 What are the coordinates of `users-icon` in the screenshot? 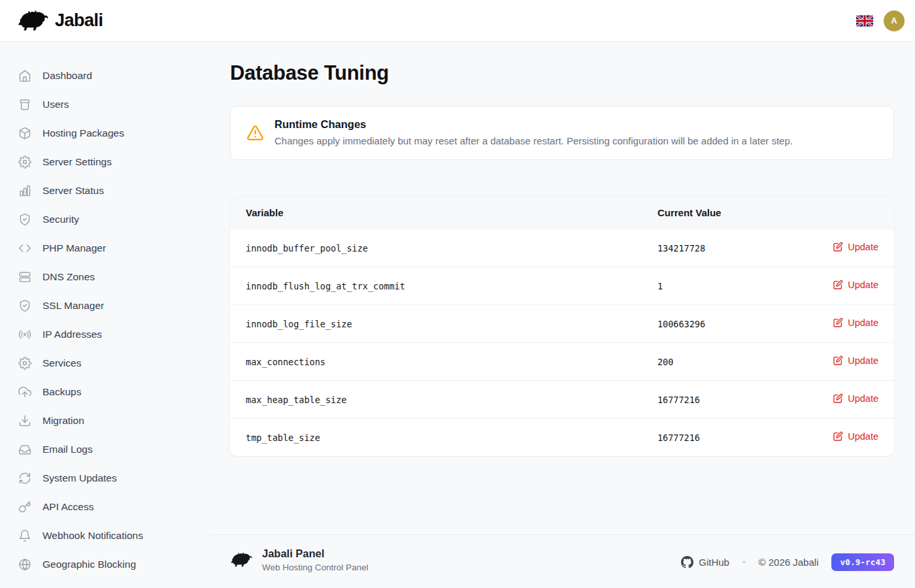 It's located at (25, 105).